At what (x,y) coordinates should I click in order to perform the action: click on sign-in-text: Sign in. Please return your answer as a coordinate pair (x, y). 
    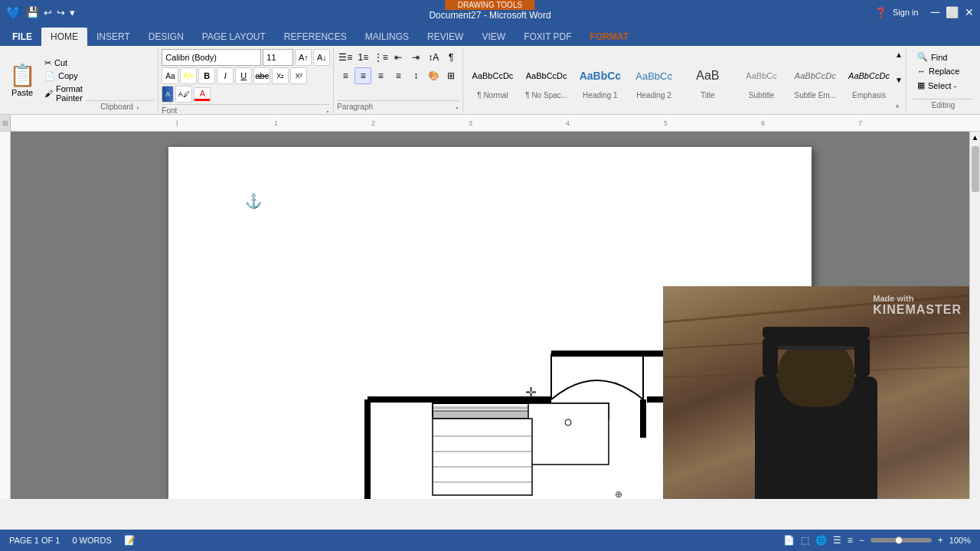
    Looking at the image, I should click on (906, 12).